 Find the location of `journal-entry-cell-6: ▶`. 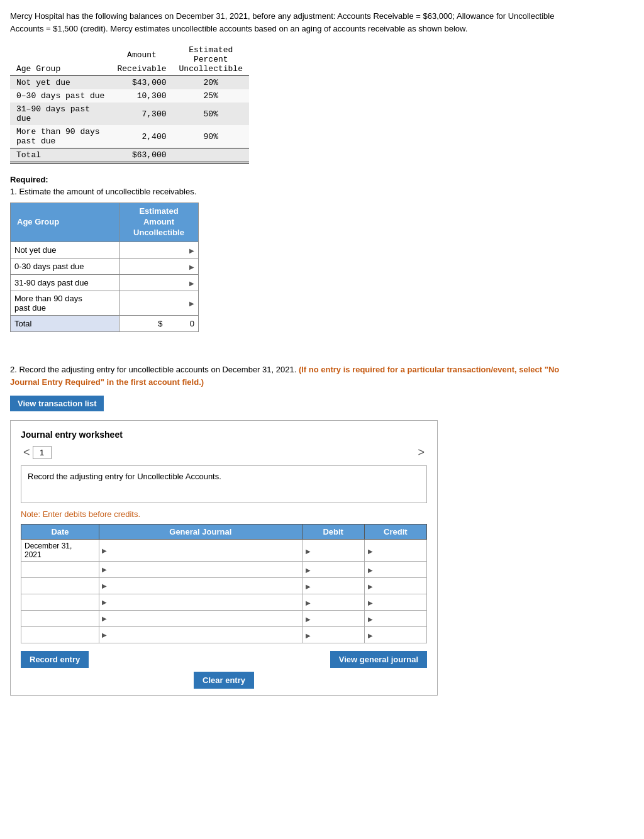

journal-entry-cell-6: ▶ is located at coordinates (201, 635).